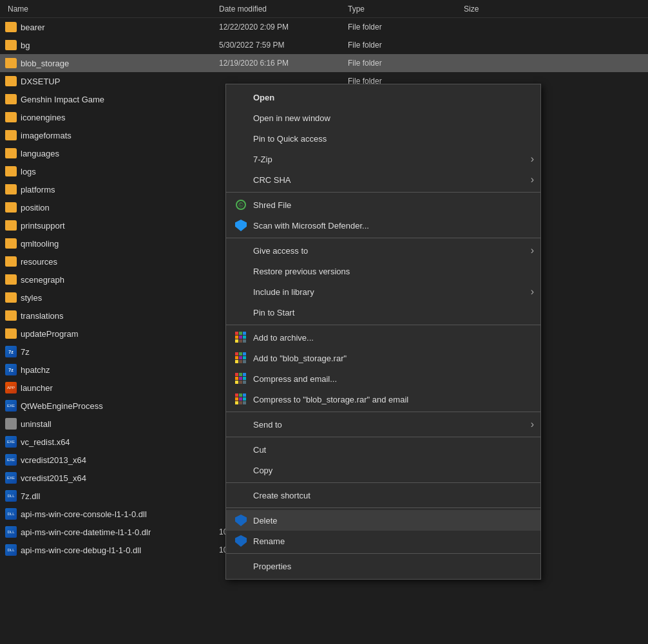 This screenshot has height=644, width=648. Describe the element at coordinates (241, 520) in the screenshot. I see `menu-icon-delete` at that location.